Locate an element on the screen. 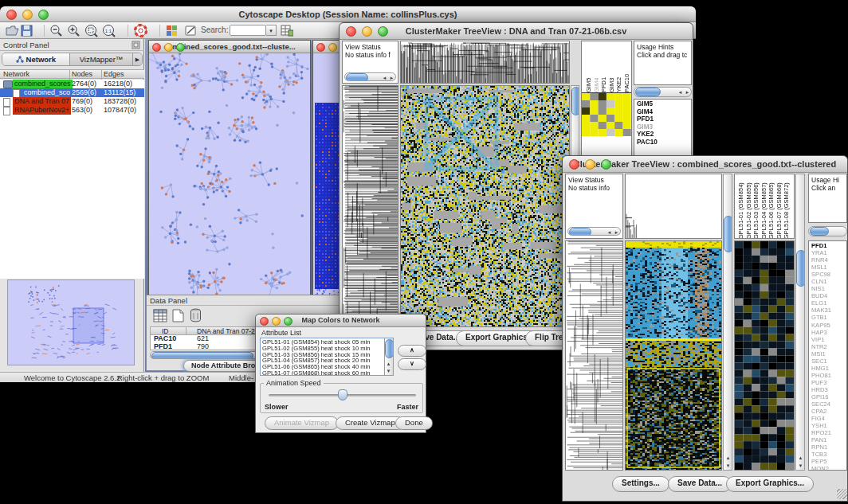 Image resolution: width=848 pixels, height=504 pixels. tab-overflow-button: ▶ is located at coordinates (137, 59).